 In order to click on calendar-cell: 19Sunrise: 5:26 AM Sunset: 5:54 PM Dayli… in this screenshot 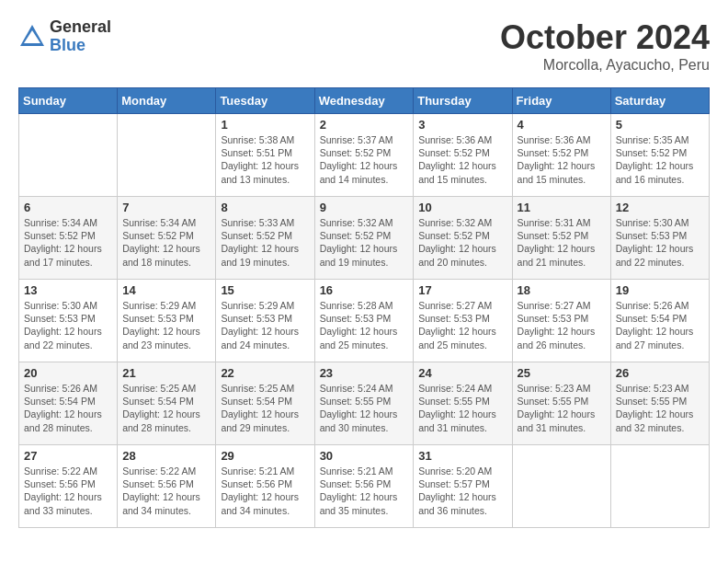, I will do `click(660, 321)`.